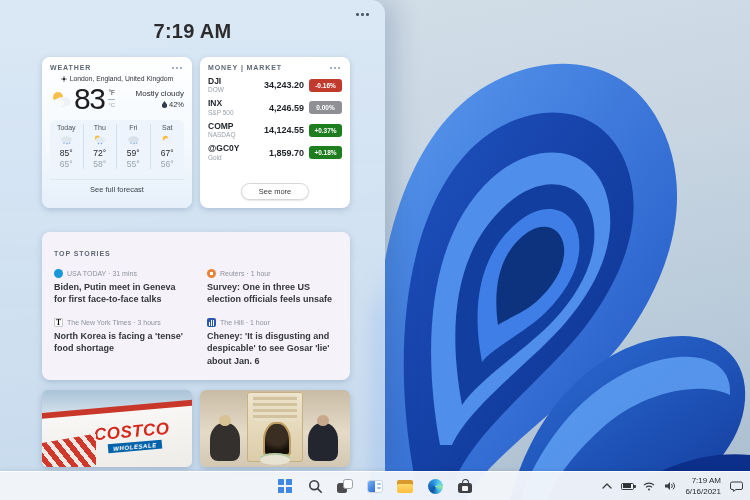 This screenshot has height=500, width=750. What do you see at coordinates (326, 108) in the screenshot?
I see `change-badge: 0.00%` at bounding box center [326, 108].